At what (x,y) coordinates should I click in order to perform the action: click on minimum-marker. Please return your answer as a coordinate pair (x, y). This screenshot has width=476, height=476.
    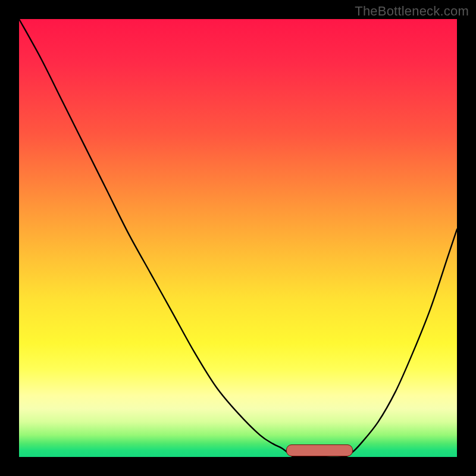
    Looking at the image, I should click on (320, 450).